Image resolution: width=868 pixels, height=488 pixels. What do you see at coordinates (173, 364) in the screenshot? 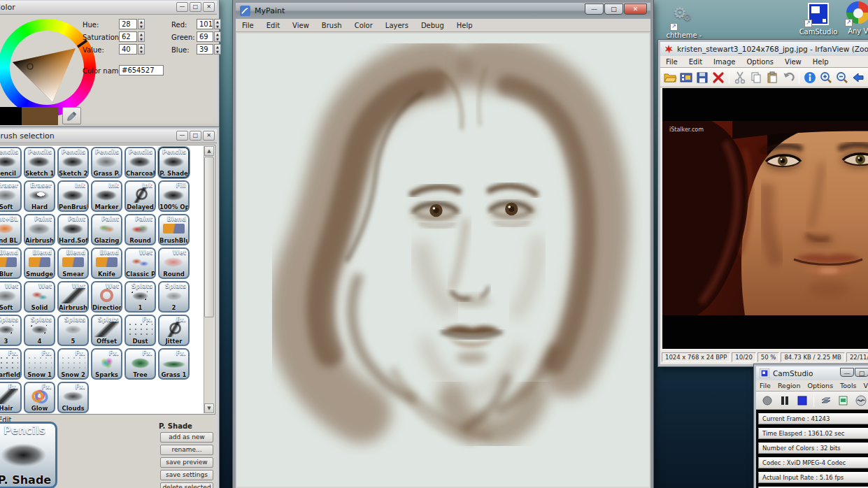
I see `brush-tile: Fx. Grass 1` at bounding box center [173, 364].